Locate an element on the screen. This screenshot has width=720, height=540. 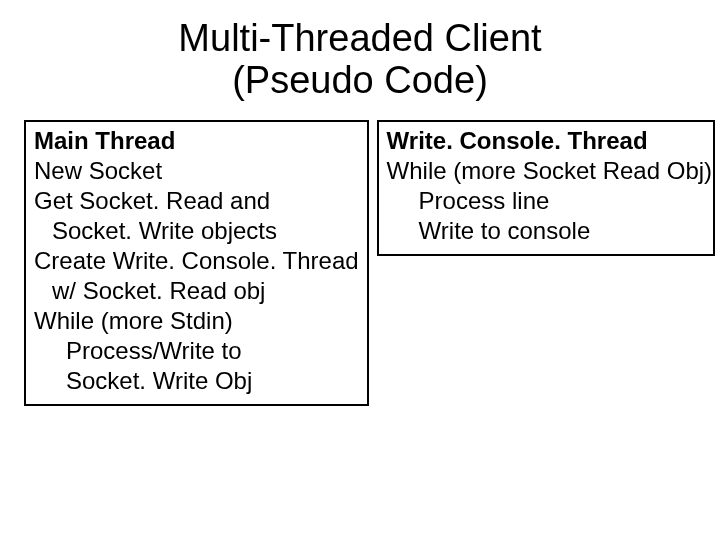
left-line-6: While (more Stdin) is located at coordinates (196, 321).